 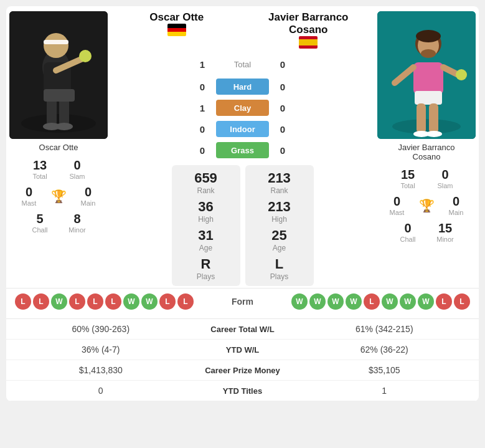 I want to click on indoor-left-score: 0, so click(x=202, y=130).